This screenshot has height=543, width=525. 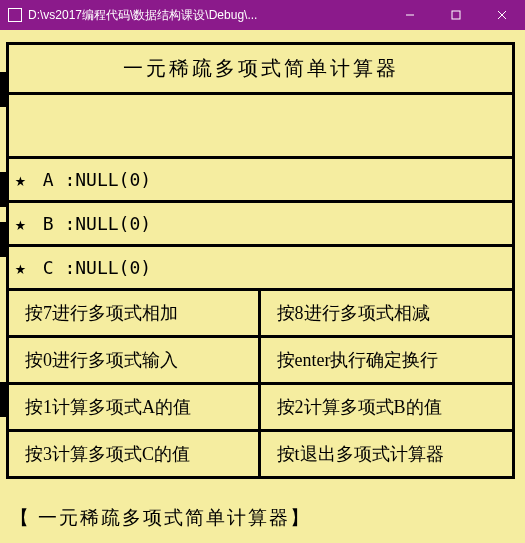 What do you see at coordinates (456, 15) in the screenshot?
I see `window-controls` at bounding box center [456, 15].